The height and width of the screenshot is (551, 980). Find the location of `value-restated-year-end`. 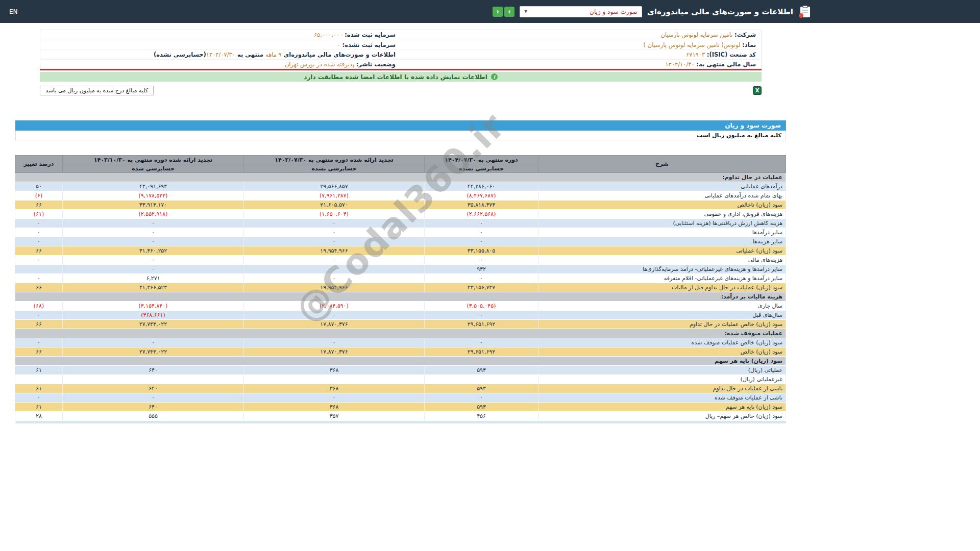

value-restated-year-end is located at coordinates (153, 380).